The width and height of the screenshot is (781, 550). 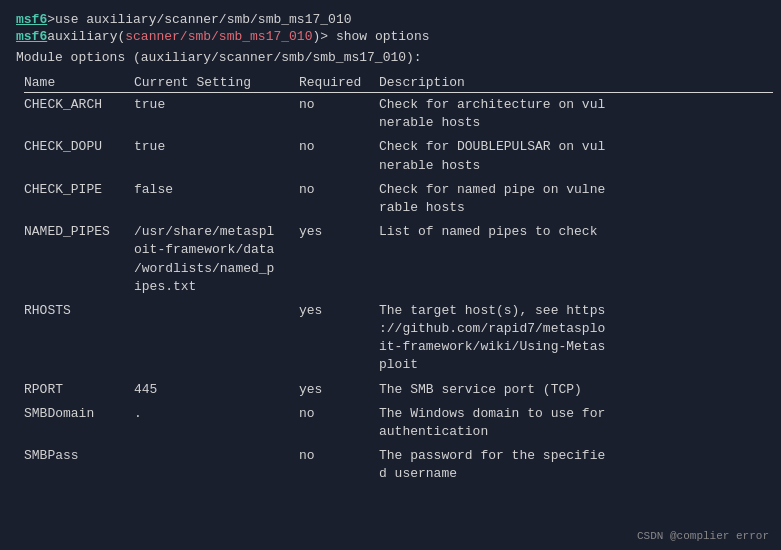 What do you see at coordinates (576, 84) in the screenshot?
I see `col-header-description: Description` at bounding box center [576, 84].